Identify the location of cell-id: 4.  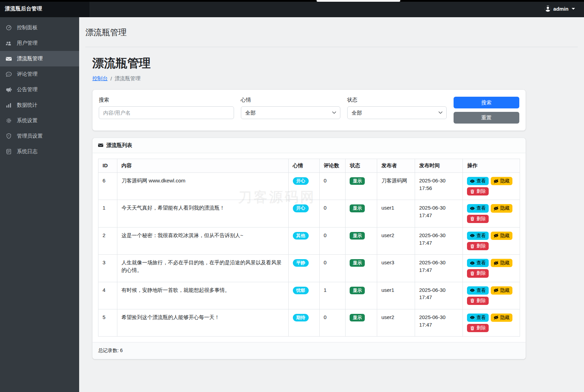
(108, 295).